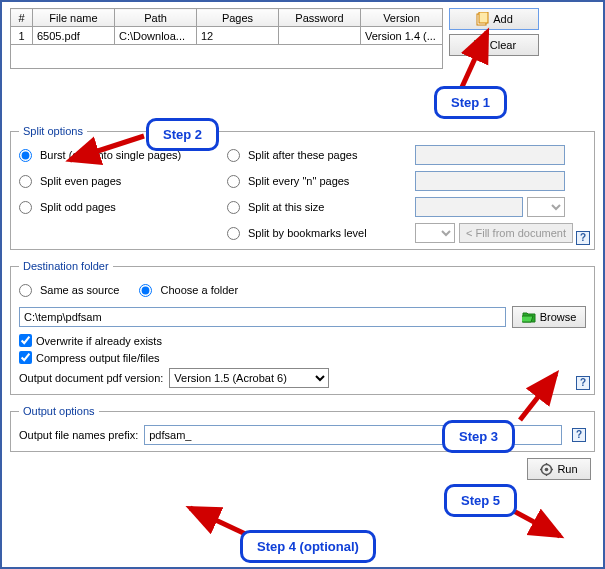 The image size is (605, 569). Describe the element at coordinates (494, 45) in the screenshot. I see `clear-button: Clear` at that location.